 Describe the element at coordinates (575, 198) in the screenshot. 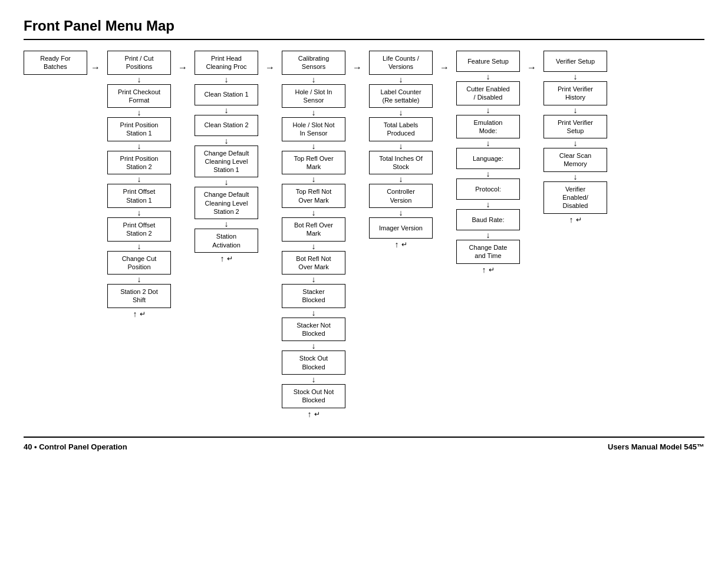

I see `box-verifier-enabled: VerifierEnabled/Disabled` at that location.